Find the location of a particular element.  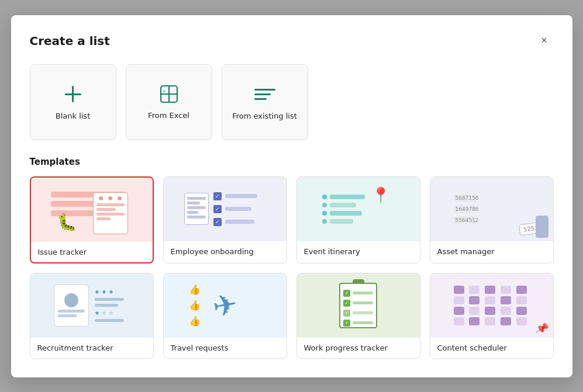

modal-title: Create a list is located at coordinates (70, 41).